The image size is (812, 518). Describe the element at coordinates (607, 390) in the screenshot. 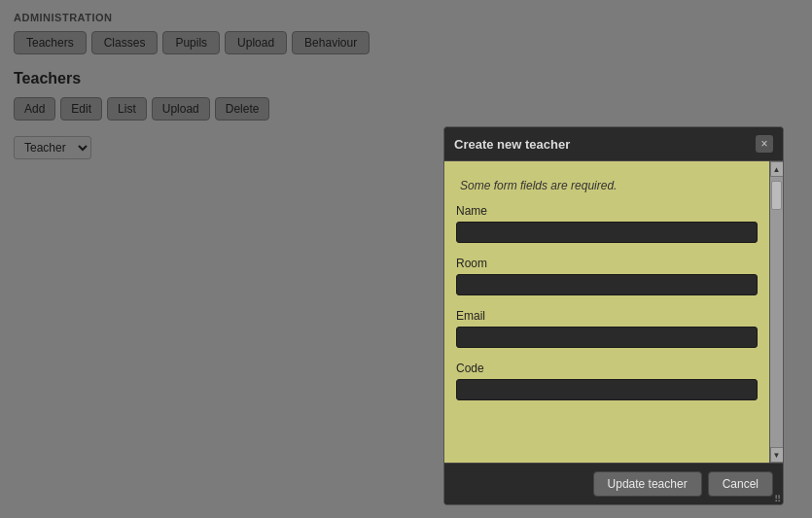

I see `field-code-input` at that location.